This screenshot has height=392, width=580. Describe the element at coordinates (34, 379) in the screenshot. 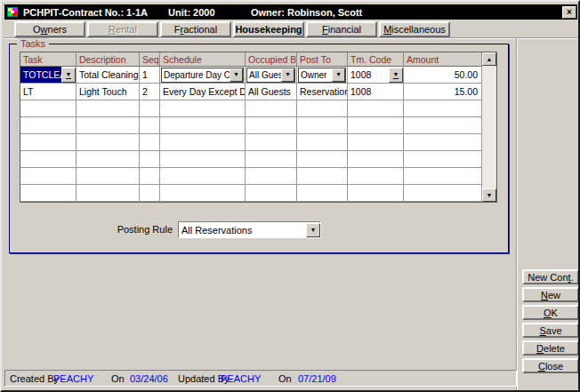

I see `created-by-label: Created By` at that location.